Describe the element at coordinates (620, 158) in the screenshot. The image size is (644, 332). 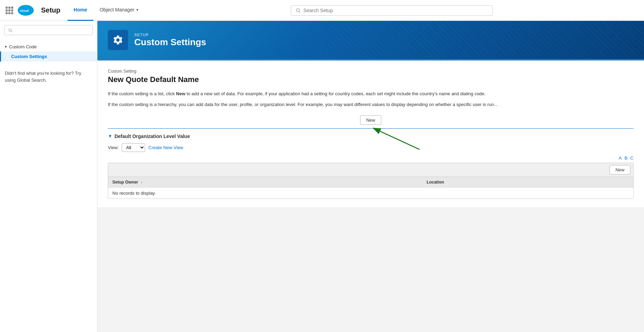
I see `pagination-a: A` at that location.